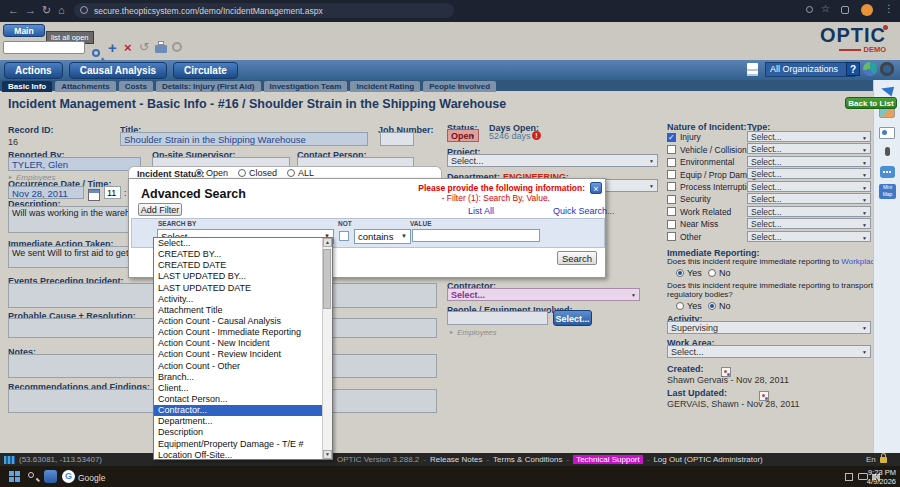 The image size is (900, 487). What do you see at coordinates (238, 432) in the screenshot?
I see `dropdown-item: Description` at bounding box center [238, 432].